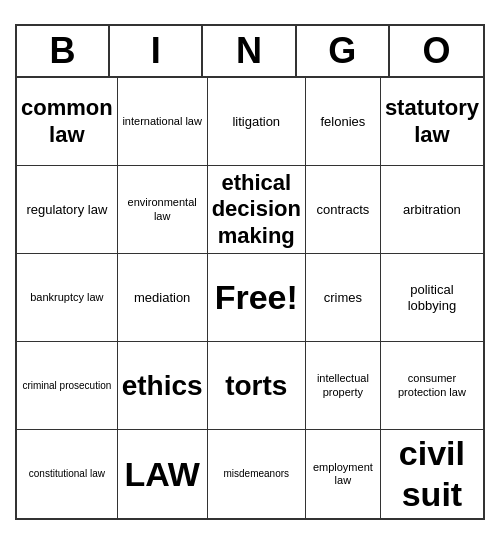 The height and width of the screenshot is (544, 500). I want to click on bingo-cell: ethics, so click(163, 386).